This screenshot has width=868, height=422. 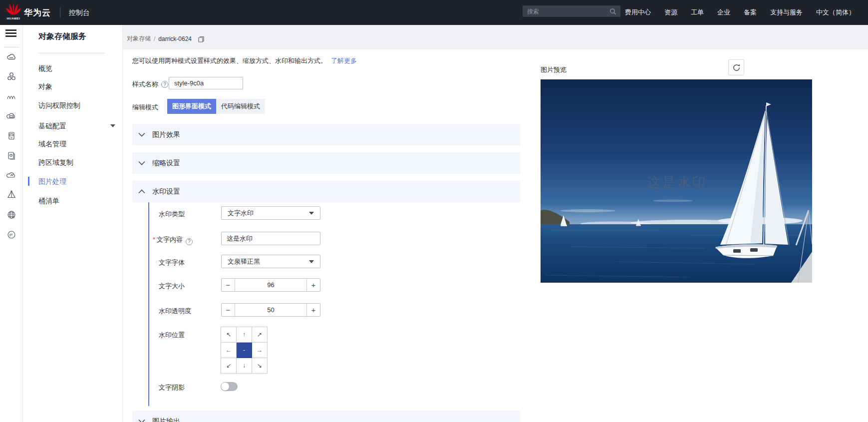 What do you see at coordinates (724, 12) in the screenshot?
I see `menu-enterprise: 企业` at bounding box center [724, 12].